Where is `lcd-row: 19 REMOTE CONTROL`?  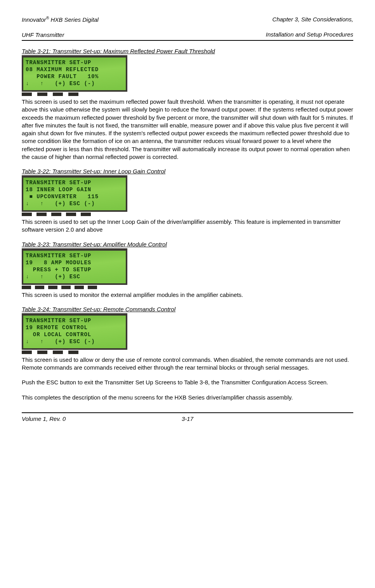 lcd-row: 19 REMOTE CONTROL is located at coordinates (75, 328).